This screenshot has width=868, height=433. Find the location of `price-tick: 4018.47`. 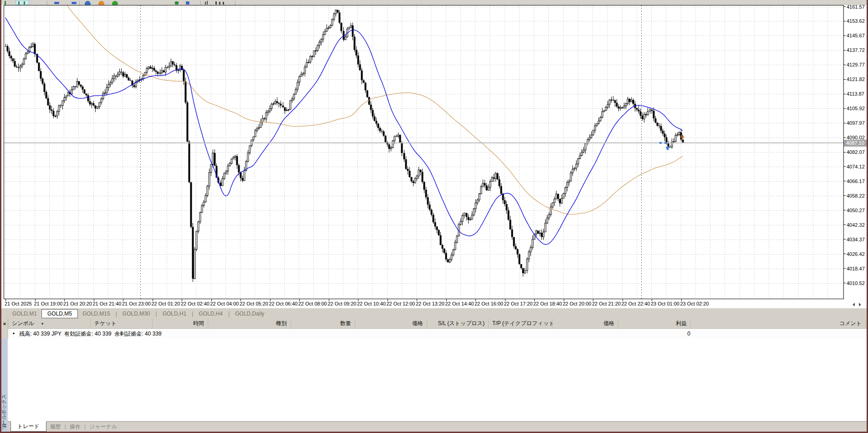

price-tick: 4018.47 is located at coordinates (854, 269).